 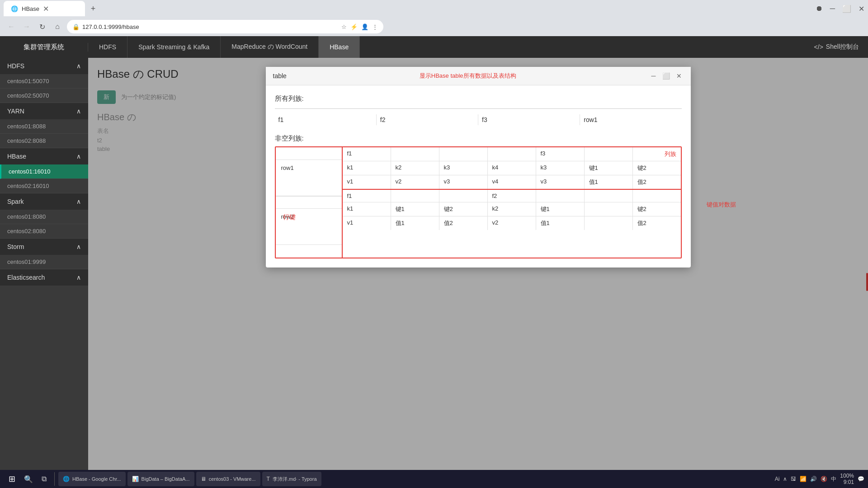 I want to click on address-field: 🔒 127.0.0.1:9999/hbase ☆ ⚡ 👤 ⋮, so click(x=225, y=27).